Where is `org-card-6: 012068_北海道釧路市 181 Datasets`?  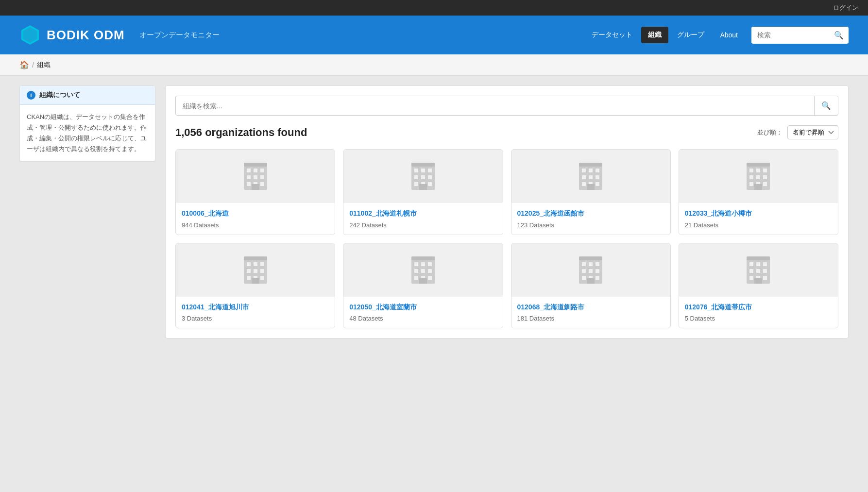
org-card-6: 012068_北海道釧路市 181 Datasets is located at coordinates (591, 286).